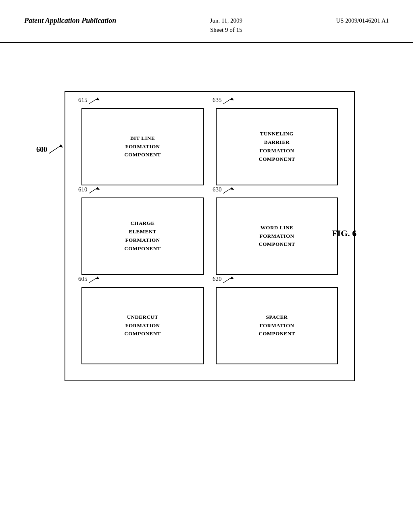 The image size is (413, 532). I want to click on ref-630-arrow, so click(229, 190).